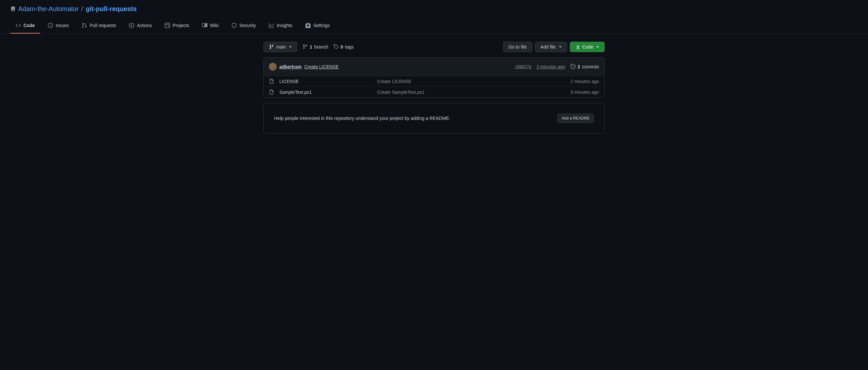  Describe the element at coordinates (434, 88) in the screenshot. I see `main-container: main 1 branch 0 tags Go to file Add` at that location.